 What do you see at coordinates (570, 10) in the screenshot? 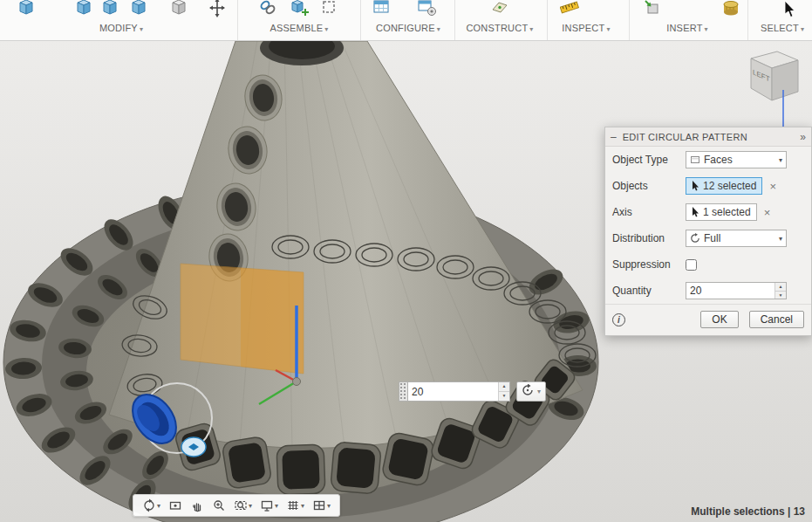
I see `measure-icon` at bounding box center [570, 10].